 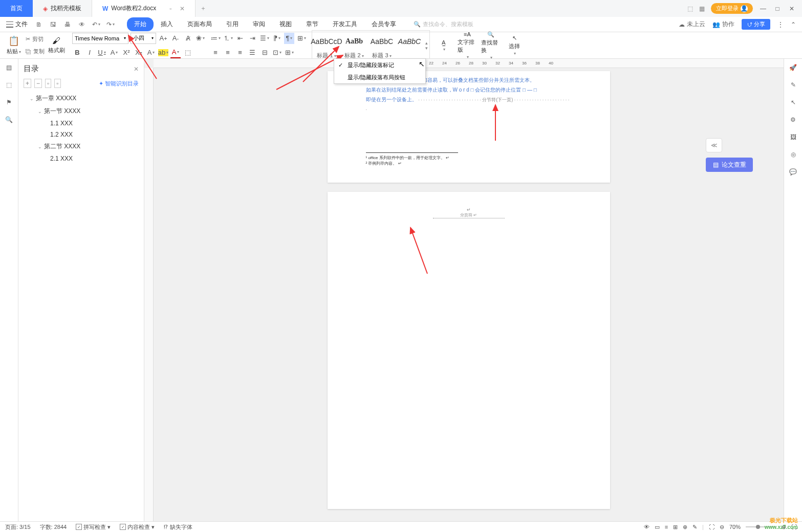 What do you see at coordinates (380, 65) in the screenshot?
I see `dropdown-item-marks: 显示/隐藏段落标记` at bounding box center [380, 65].